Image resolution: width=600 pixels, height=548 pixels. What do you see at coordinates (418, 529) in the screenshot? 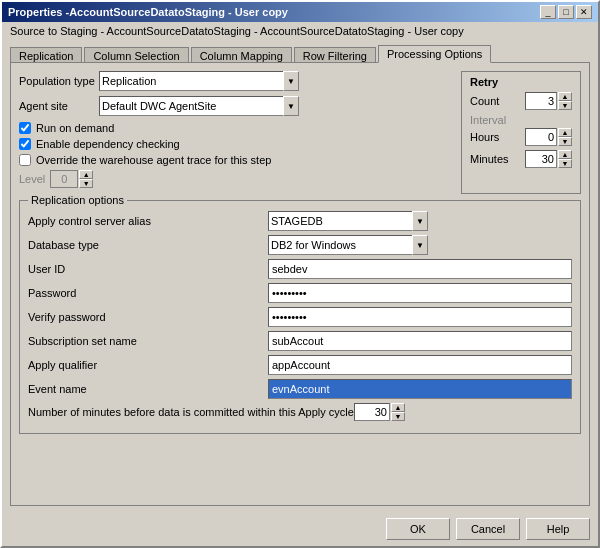
I see `ok-button: OK` at bounding box center [418, 529].